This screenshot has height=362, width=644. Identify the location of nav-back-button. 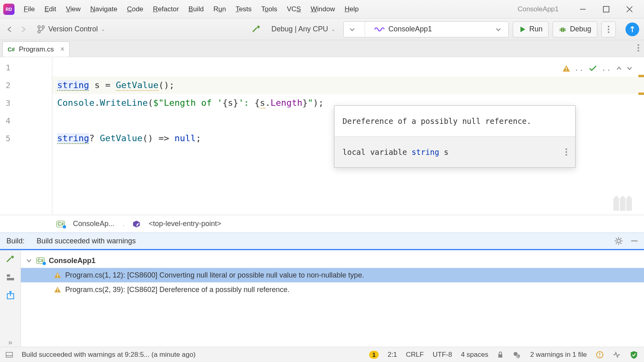
(10, 29).